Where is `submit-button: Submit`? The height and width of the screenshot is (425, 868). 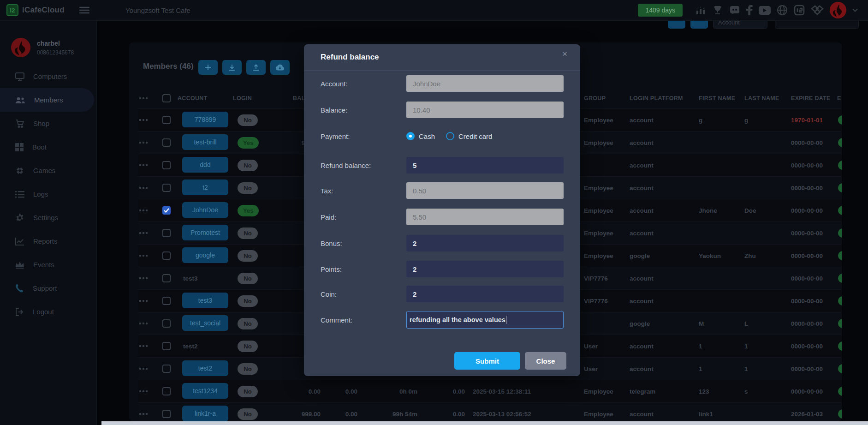
submit-button: Submit is located at coordinates (487, 361).